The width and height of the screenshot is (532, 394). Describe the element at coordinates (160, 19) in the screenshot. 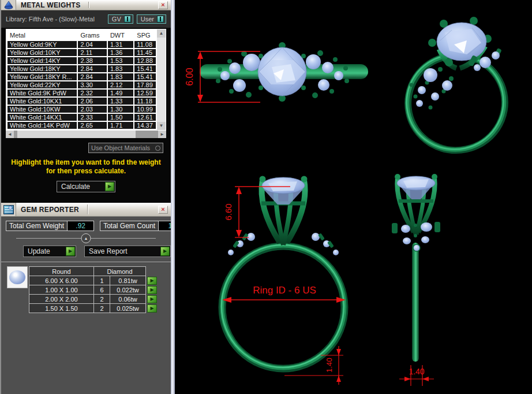

I see `user-run-icon` at that location.